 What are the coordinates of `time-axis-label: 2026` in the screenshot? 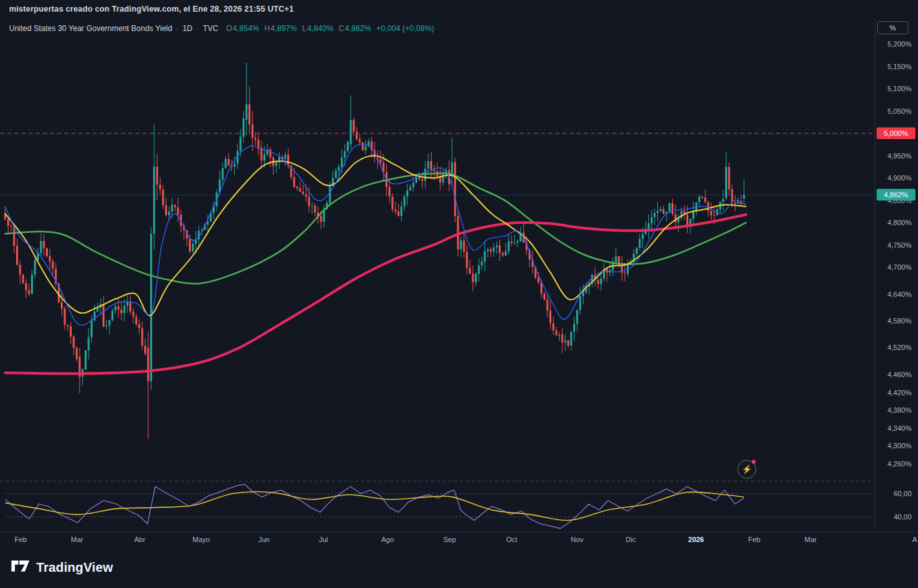 It's located at (696, 539).